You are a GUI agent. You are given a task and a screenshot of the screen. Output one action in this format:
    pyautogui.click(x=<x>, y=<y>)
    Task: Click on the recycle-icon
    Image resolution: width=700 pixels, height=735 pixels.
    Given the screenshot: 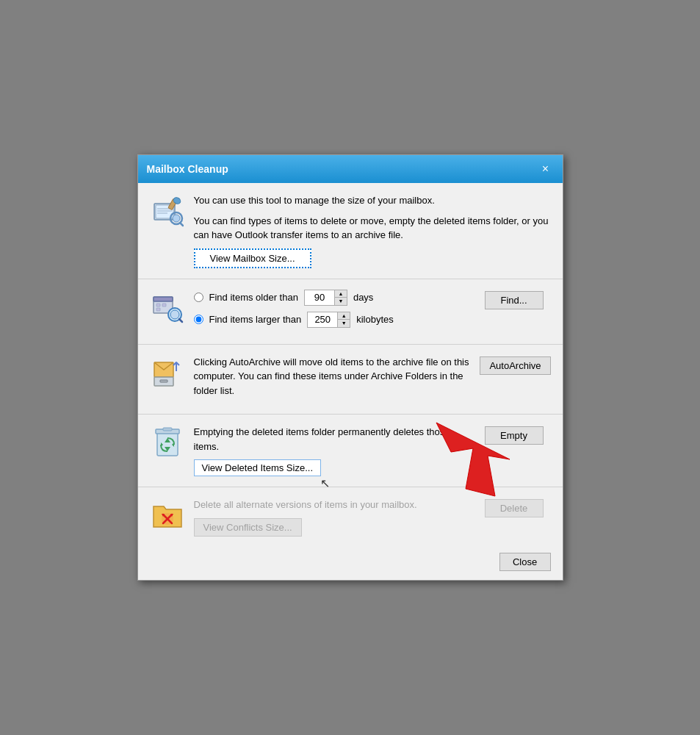 What is the action you would take?
    pyautogui.click(x=167, y=442)
    